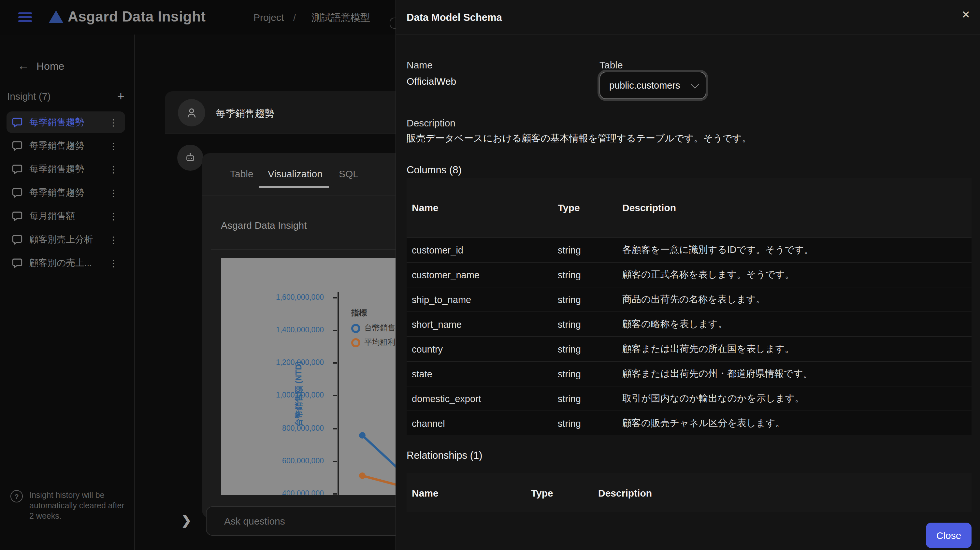  I want to click on column-header-name: Name, so click(482, 208).